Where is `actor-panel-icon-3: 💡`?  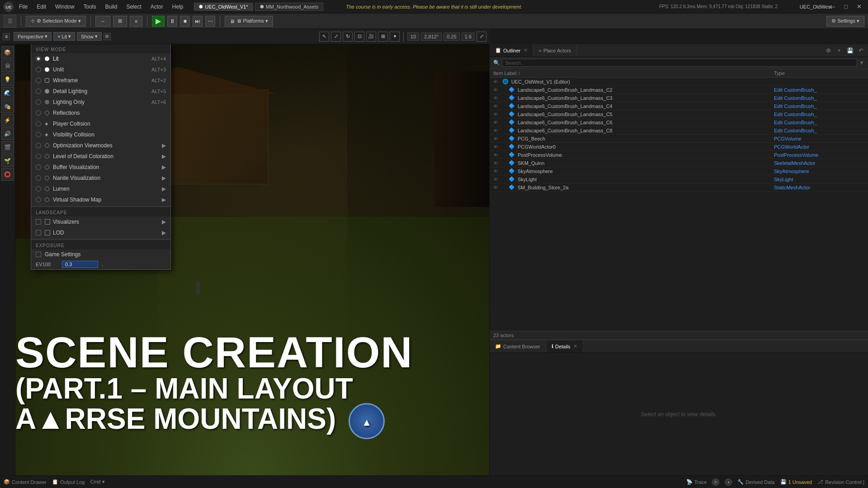 actor-panel-icon-3: 💡 is located at coordinates (8, 80).